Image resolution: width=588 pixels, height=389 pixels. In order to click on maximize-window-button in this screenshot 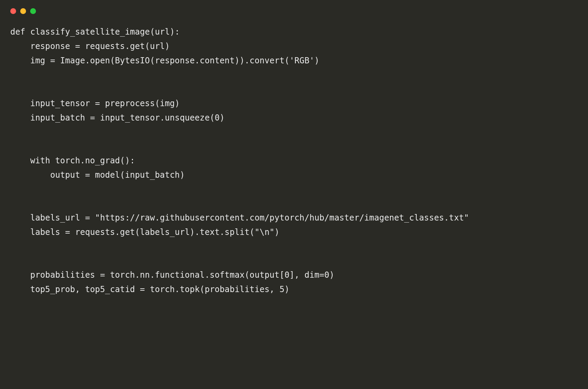, I will do `click(33, 11)`.